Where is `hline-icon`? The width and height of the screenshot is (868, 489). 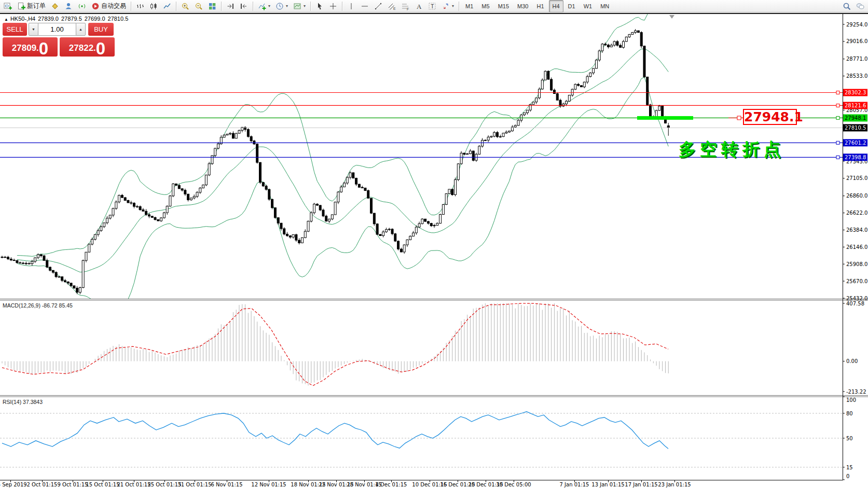
hline-icon is located at coordinates (365, 6).